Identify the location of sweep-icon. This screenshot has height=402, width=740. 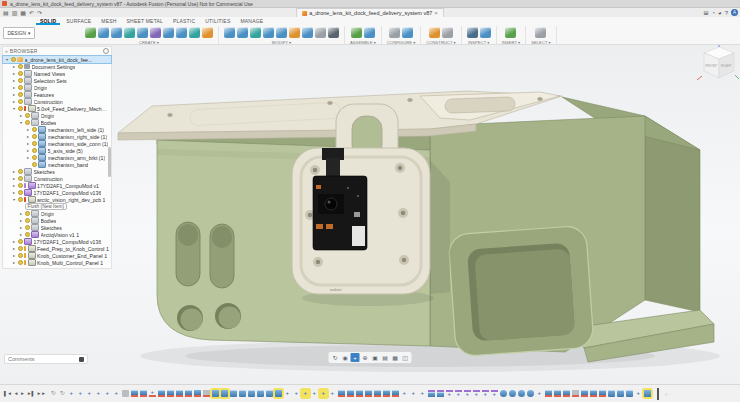
(130, 32).